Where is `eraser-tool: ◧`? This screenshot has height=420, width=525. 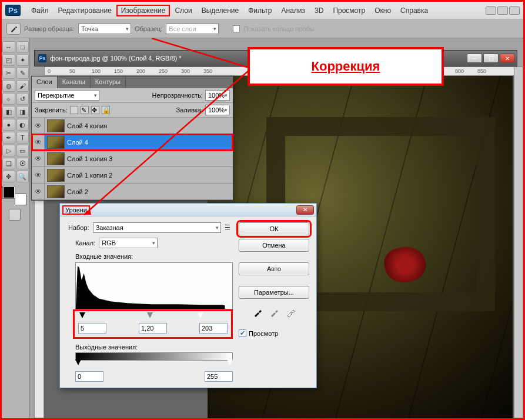
eraser-tool: ◧ is located at coordinates (9, 112).